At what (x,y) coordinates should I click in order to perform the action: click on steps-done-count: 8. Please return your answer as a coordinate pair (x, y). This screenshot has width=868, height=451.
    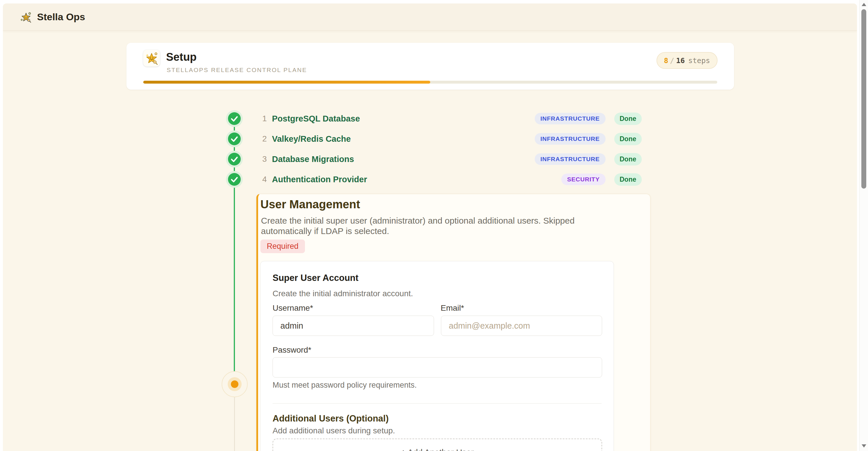
    Looking at the image, I should click on (666, 61).